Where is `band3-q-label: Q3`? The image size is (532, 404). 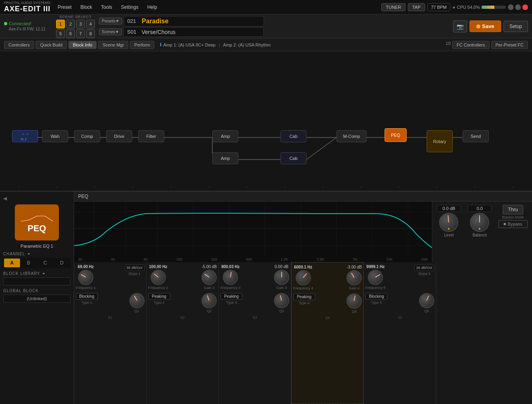 band3-q-label: Q3 is located at coordinates (282, 311).